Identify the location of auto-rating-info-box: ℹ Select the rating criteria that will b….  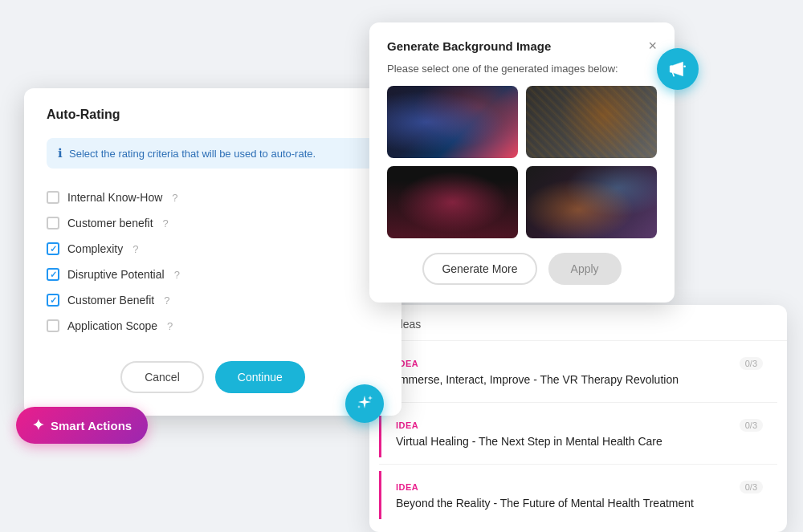
(213, 153).